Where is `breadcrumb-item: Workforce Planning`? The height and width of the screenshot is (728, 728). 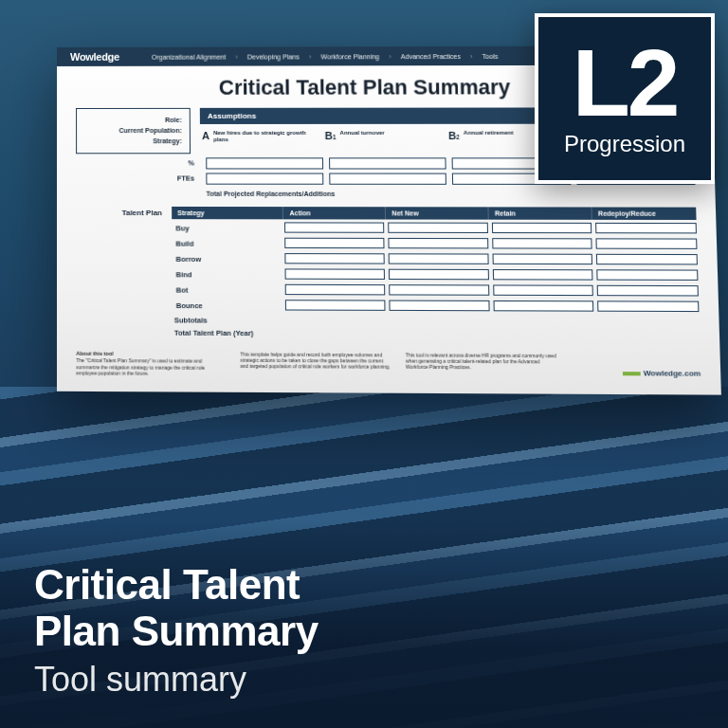 breadcrumb-item: Workforce Planning is located at coordinates (350, 57).